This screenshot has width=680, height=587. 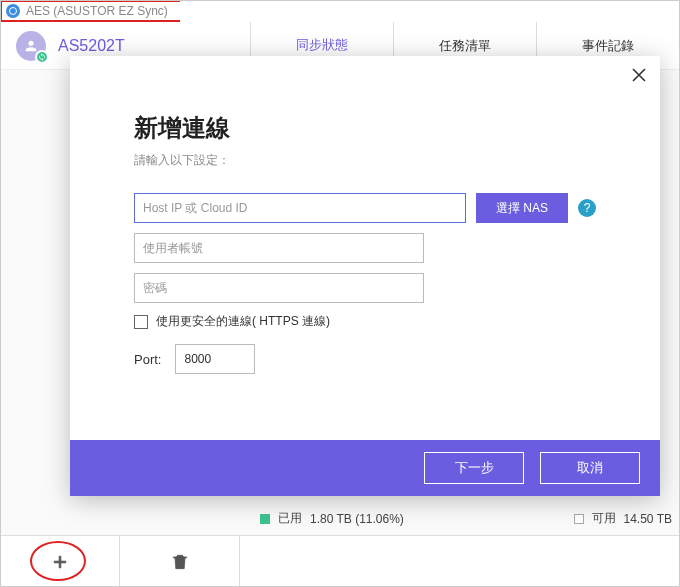 I want to click on port-input, so click(x=215, y=359).